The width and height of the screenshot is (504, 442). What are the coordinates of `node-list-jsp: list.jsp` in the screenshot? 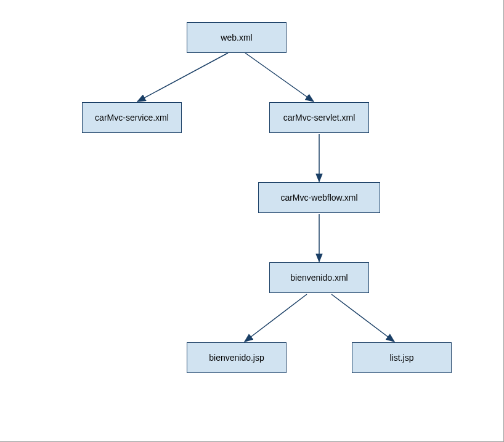 It's located at (402, 358).